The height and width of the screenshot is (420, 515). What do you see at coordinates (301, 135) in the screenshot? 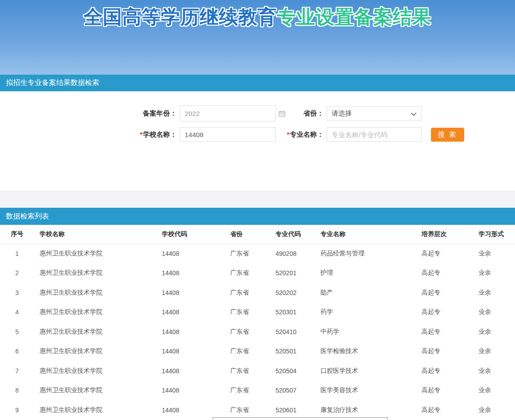
I see `major-label: *专业名称：` at bounding box center [301, 135].